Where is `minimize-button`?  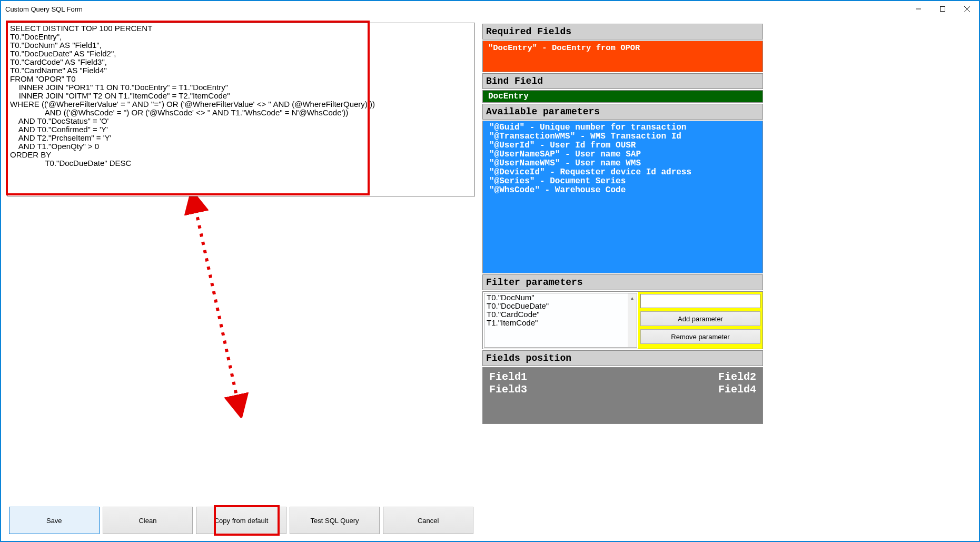
minimize-button is located at coordinates (918, 9).